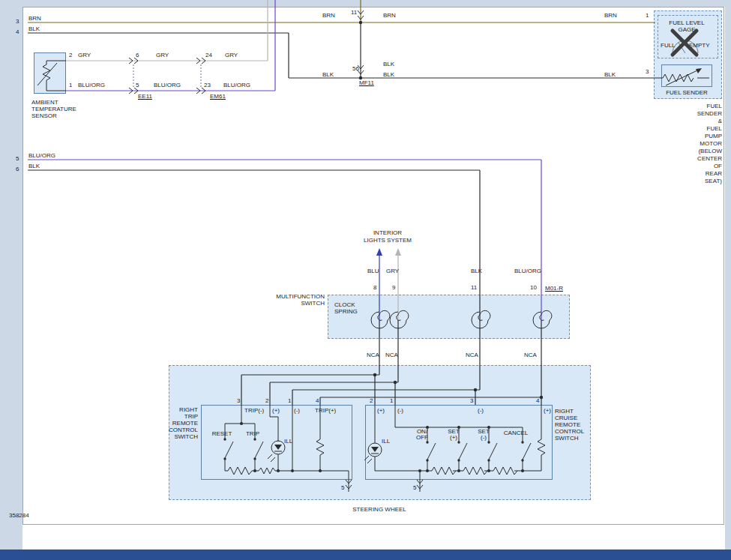 The height and width of the screenshot is (560, 731). What do you see at coordinates (528, 271) in the screenshot?
I see `bluorg-wire-label: BLU/ORG` at bounding box center [528, 271].